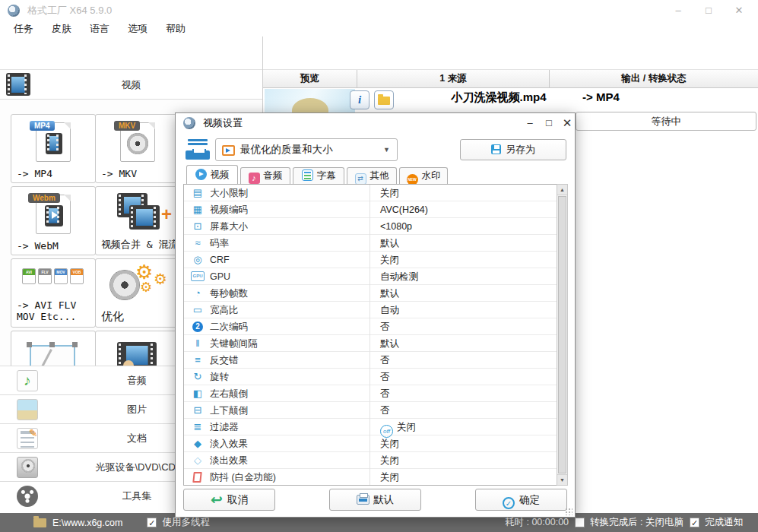  I want to click on maximize-icon: □, so click(709, 11).